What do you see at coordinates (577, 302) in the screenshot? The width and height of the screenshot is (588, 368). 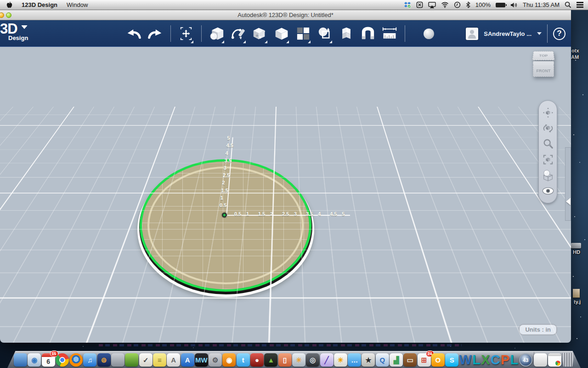 I see `desktop-file-label: ty.j` at bounding box center [577, 302].